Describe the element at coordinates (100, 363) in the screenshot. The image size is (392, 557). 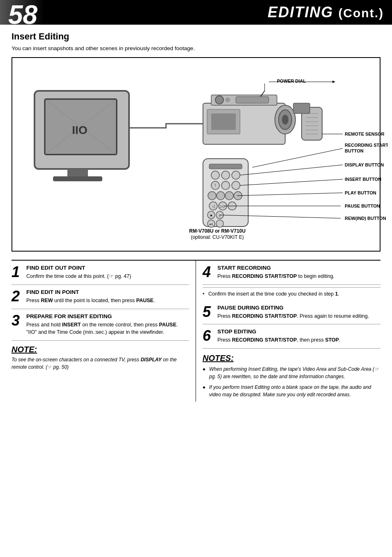
I see `note-text: To see the on-screen characters on a con…` at that location.